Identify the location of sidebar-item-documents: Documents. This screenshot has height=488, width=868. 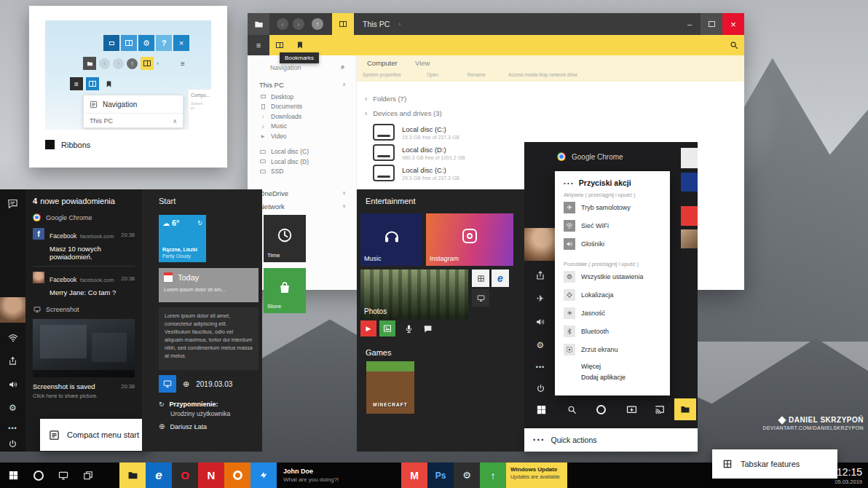
(301, 107).